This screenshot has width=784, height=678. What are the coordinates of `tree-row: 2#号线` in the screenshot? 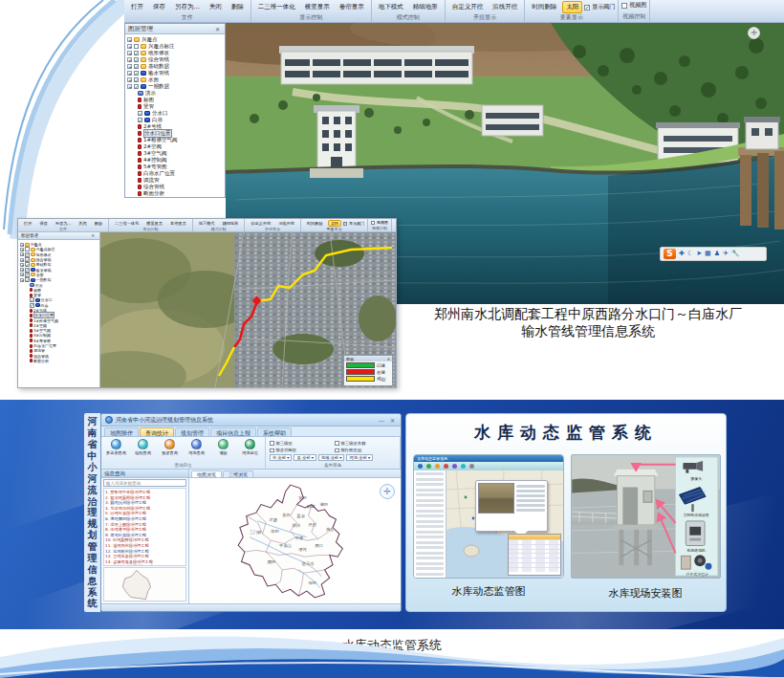 It's located at (176, 126).